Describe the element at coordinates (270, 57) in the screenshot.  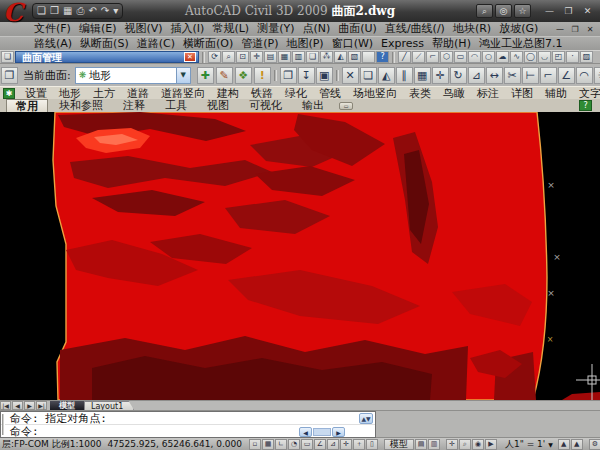
I see `properties-icon: ▤` at that location.